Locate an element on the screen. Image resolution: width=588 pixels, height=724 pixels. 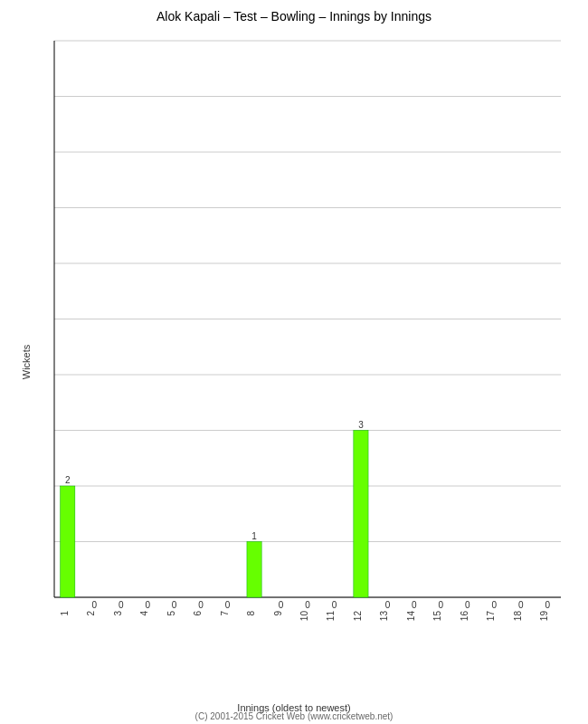
y-axis-label: Wickets is located at coordinates (26, 362).